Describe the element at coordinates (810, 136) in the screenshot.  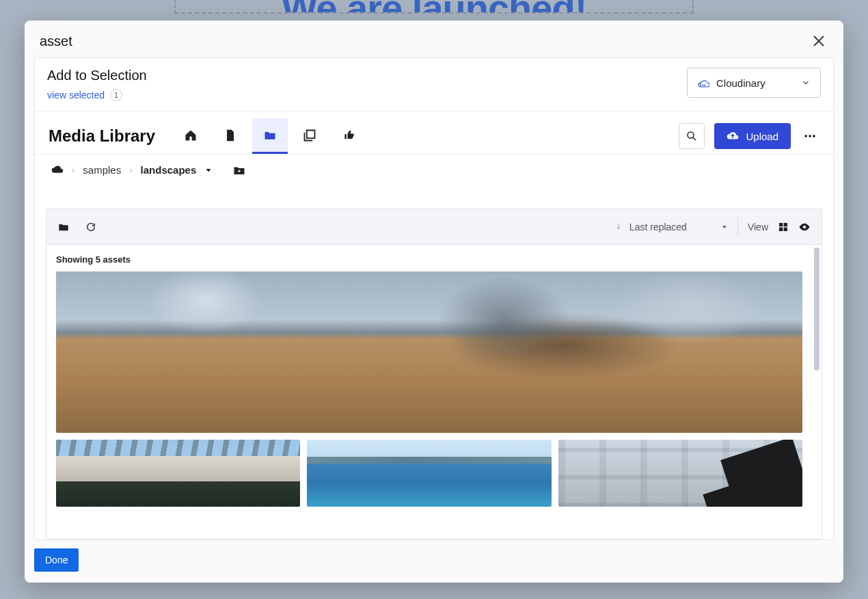
I see `more-menu-button` at that location.